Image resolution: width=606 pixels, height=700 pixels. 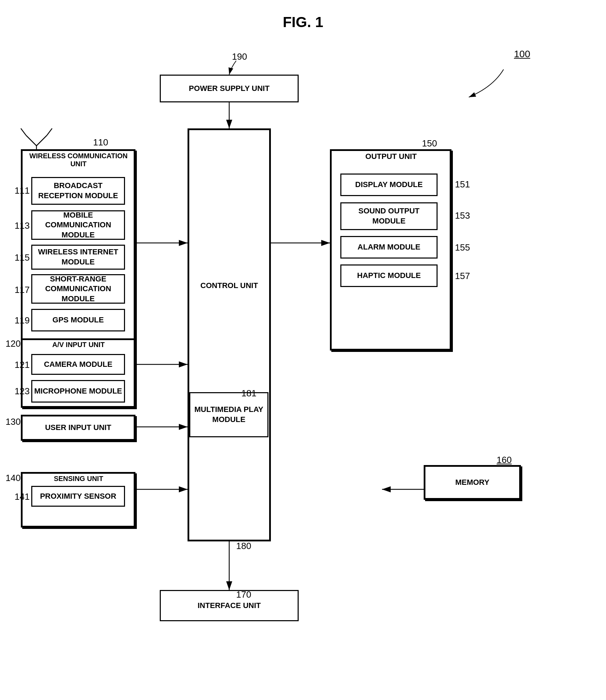 What do you see at coordinates (389, 276) in the screenshot?
I see `haptic-module-box: HAPTIC MODULE` at bounding box center [389, 276].